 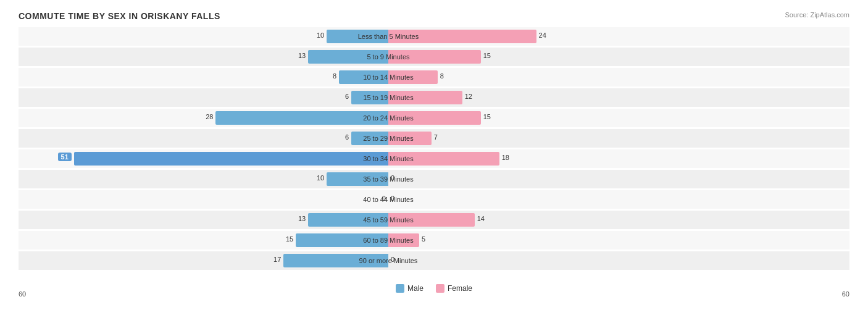 I want to click on chart-title: COMMUTE TIME BY SEX IN ORISKANY FALLS, so click(x=434, y=16).